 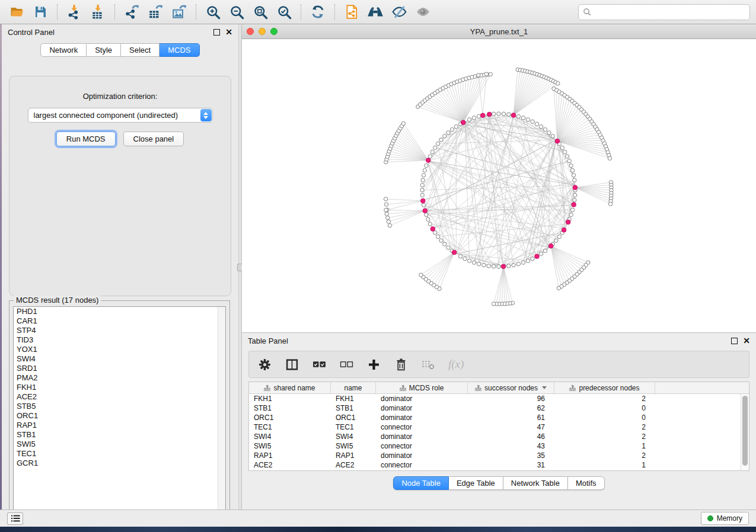 What do you see at coordinates (536, 483) in the screenshot?
I see `tab-network-table: Network Table` at bounding box center [536, 483].